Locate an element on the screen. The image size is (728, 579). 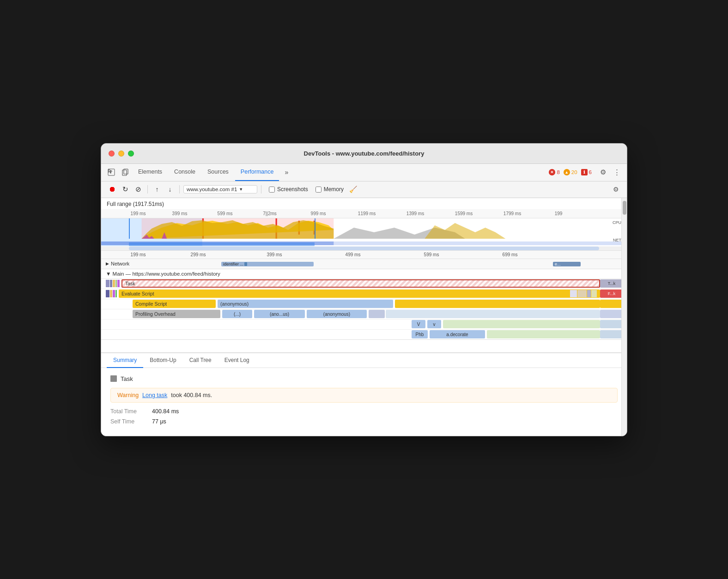
tab-call-tree: Call Tree is located at coordinates (200, 361).